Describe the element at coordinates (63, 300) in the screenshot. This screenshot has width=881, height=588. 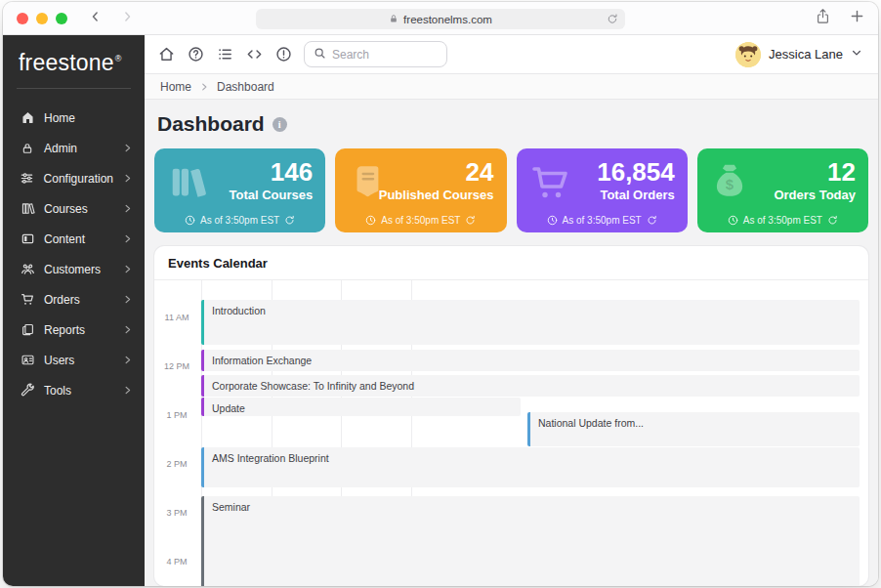
I see `sidebar-item-label: Orders` at that location.